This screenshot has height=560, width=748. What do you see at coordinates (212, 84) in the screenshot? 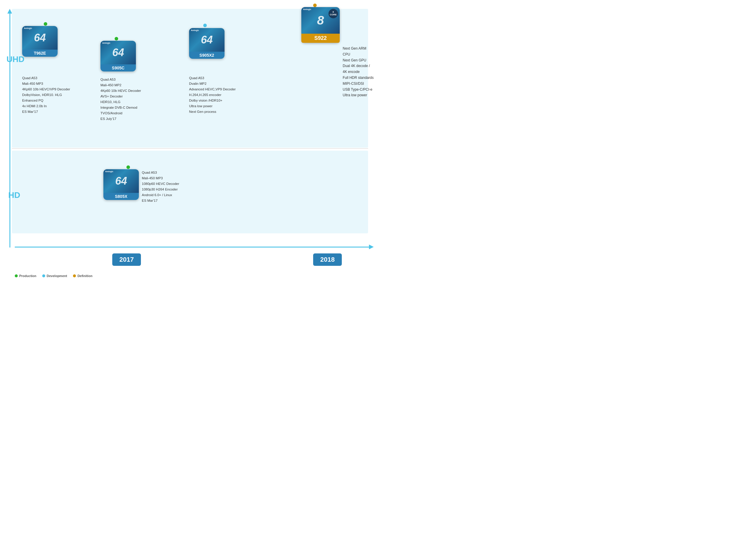
I see `s905x2-spec-2: Dvalin MP2` at bounding box center [212, 84].